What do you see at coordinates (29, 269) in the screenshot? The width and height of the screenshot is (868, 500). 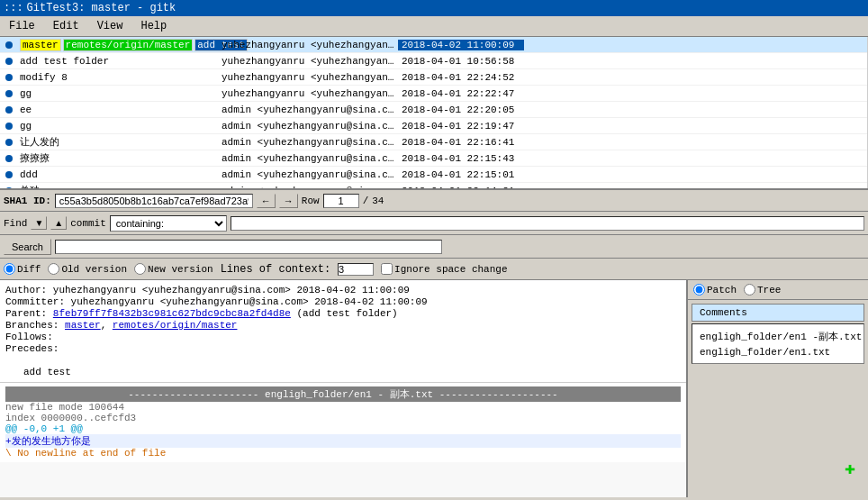 I see `diff-label: Diff` at bounding box center [29, 269].